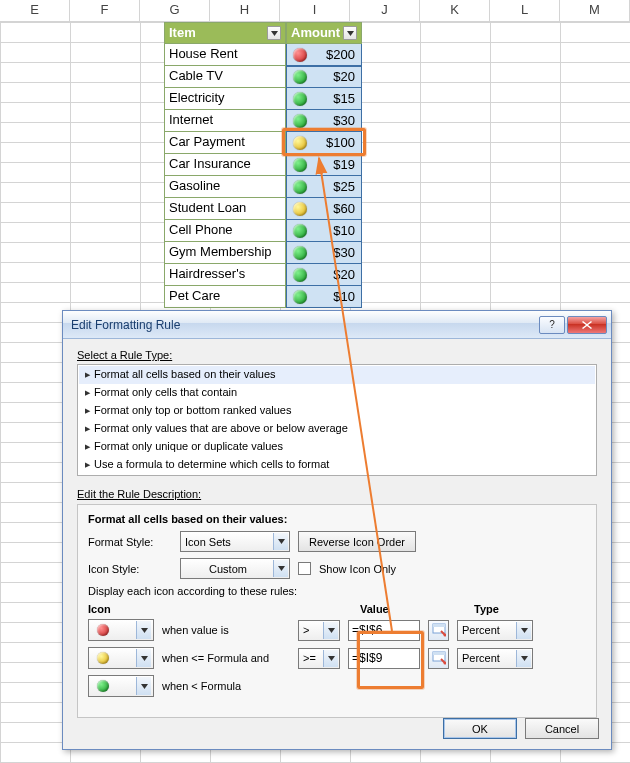  Describe the element at coordinates (357, 542) in the screenshot. I see `reverse-icon-order-button: Reverse Icon Order` at that location.